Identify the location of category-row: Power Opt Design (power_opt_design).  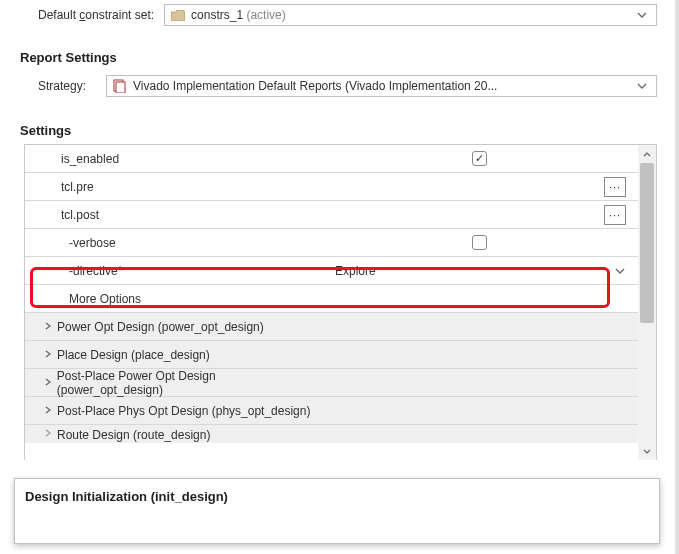
(332, 327).